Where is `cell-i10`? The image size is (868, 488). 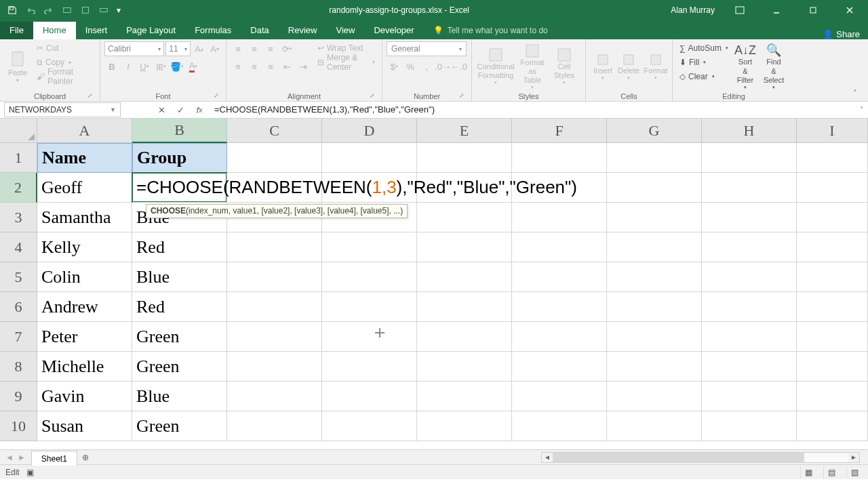 cell-i10 is located at coordinates (833, 426).